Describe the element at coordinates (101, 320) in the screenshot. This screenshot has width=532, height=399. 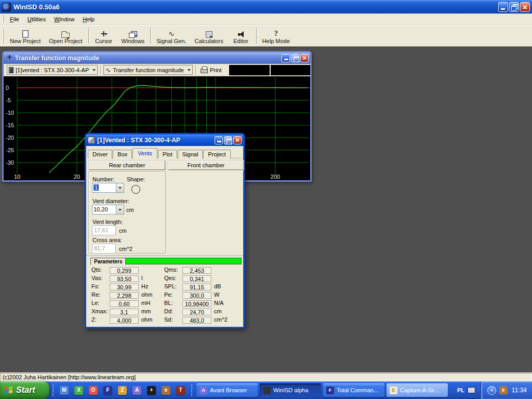
I see `parameter-label: Z:` at that location.